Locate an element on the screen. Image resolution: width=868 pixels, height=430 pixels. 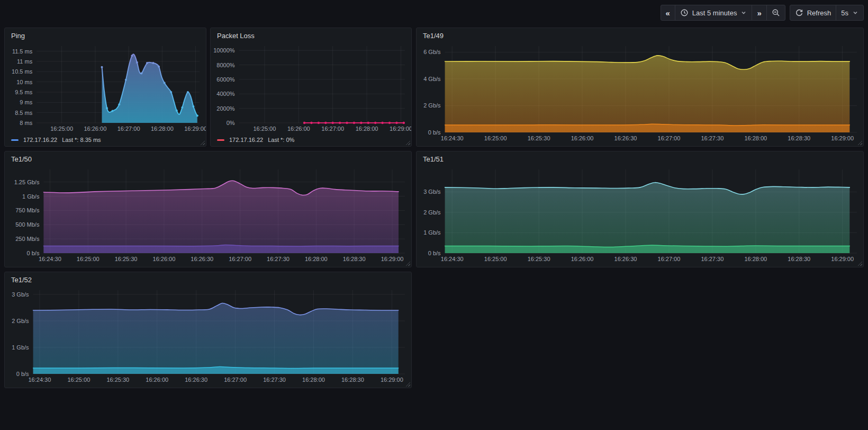
y-axis-tick-label: 0% is located at coordinates (231, 123).